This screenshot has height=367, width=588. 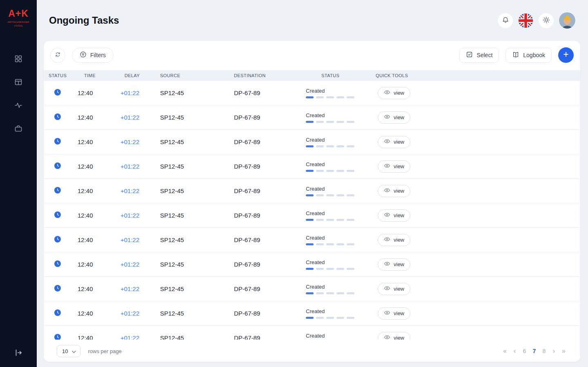 What do you see at coordinates (564, 351) in the screenshot?
I see `last-page-button: »` at bounding box center [564, 351].